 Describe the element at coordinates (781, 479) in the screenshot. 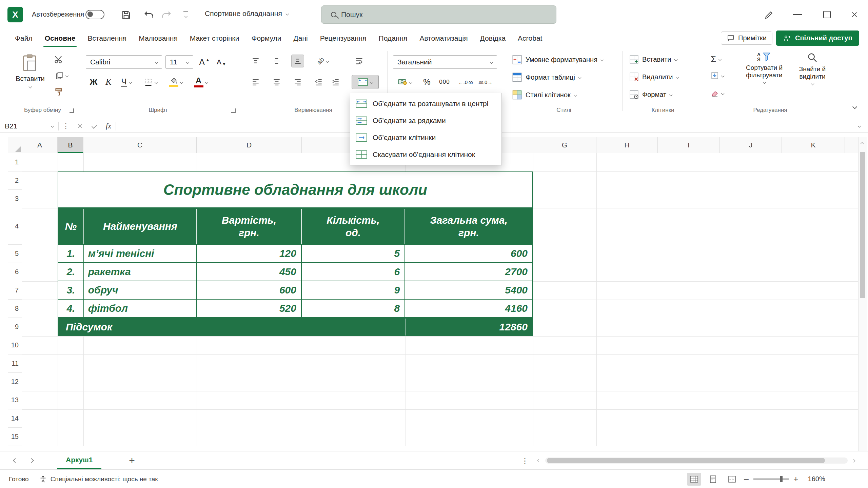

I see `zoom-slider-thumb` at that location.